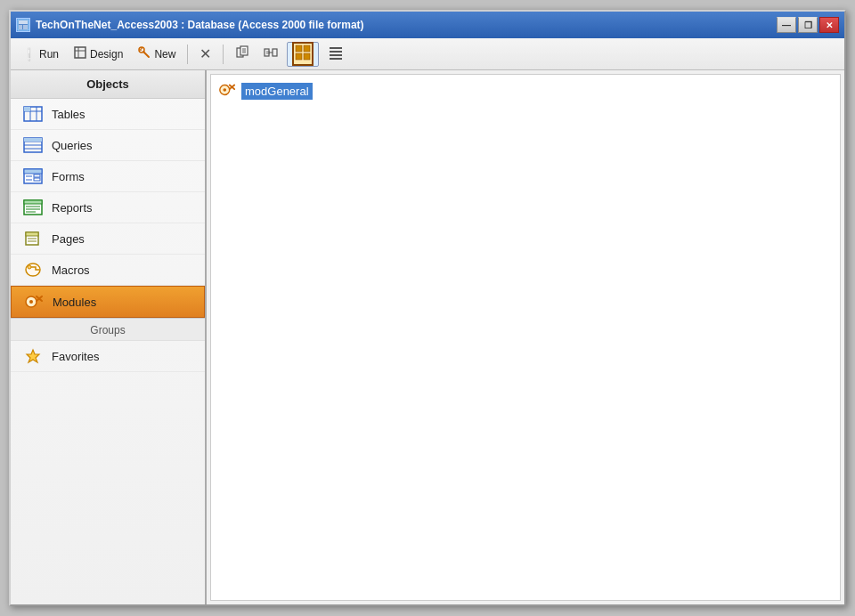 The image size is (855, 616). Describe the element at coordinates (108, 239) in the screenshot. I see `sidebar-item-pages: Pages` at that location.